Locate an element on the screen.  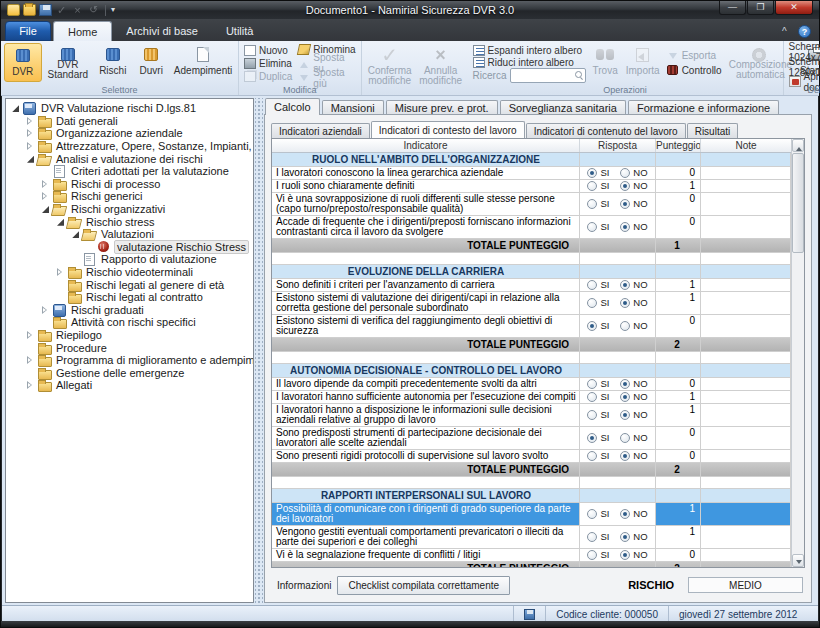
tree-item: Criteri adottati per la valutazione is located at coordinates (130, 172).